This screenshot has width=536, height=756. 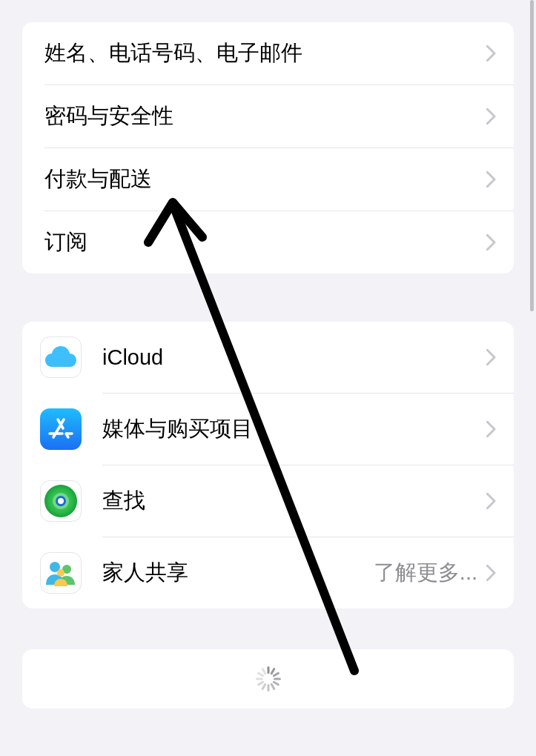 What do you see at coordinates (61, 501) in the screenshot?
I see `findmy-icon` at bounding box center [61, 501].